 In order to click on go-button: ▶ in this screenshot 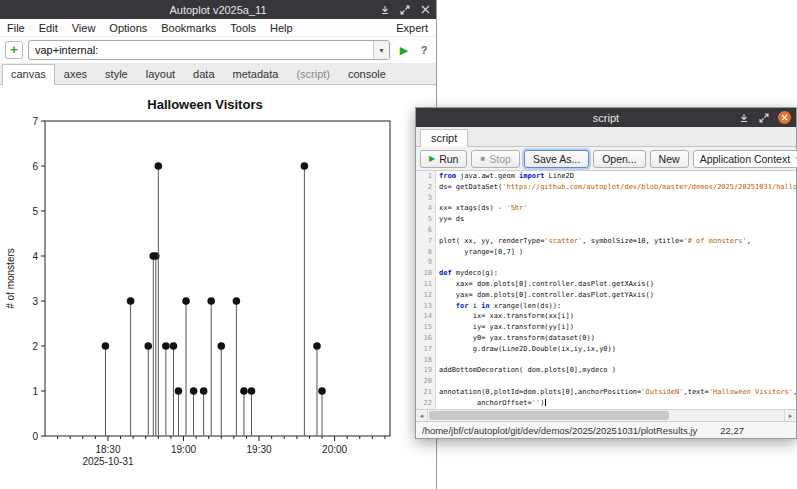, I will do `click(404, 50)`.